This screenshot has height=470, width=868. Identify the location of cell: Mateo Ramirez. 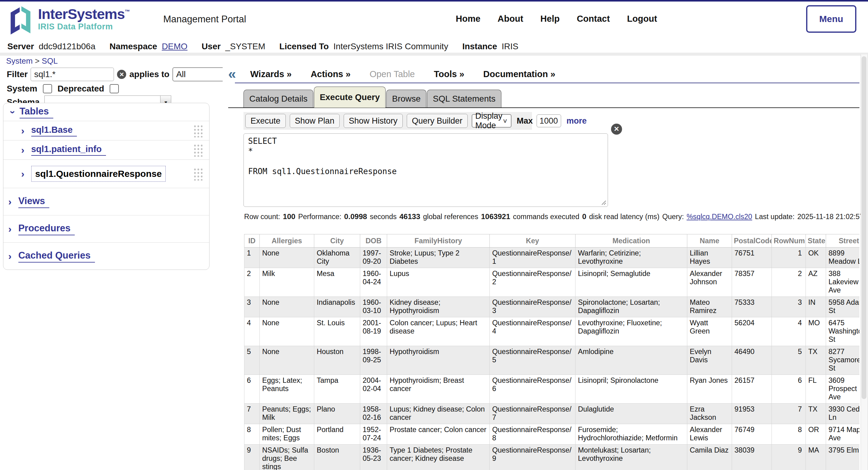
(710, 307).